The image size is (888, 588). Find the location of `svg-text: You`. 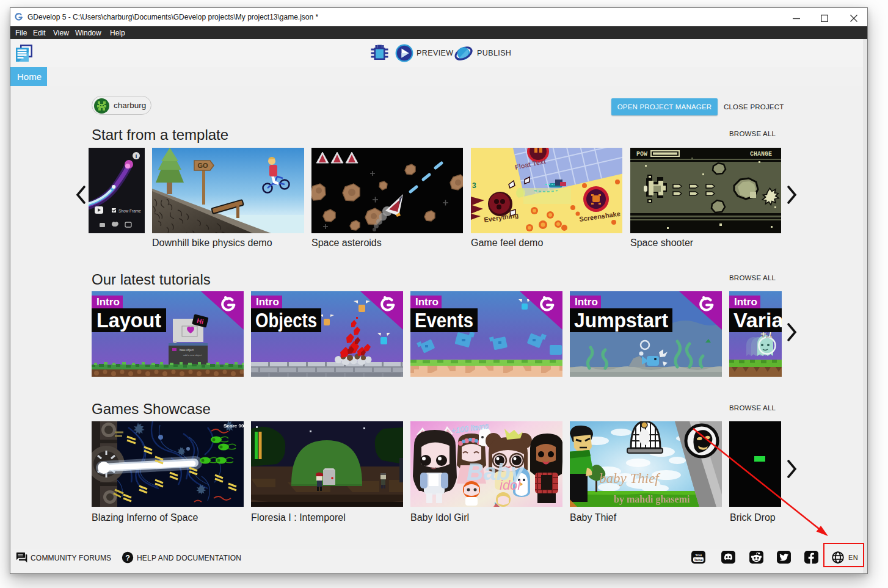

svg-text: You is located at coordinates (699, 554).